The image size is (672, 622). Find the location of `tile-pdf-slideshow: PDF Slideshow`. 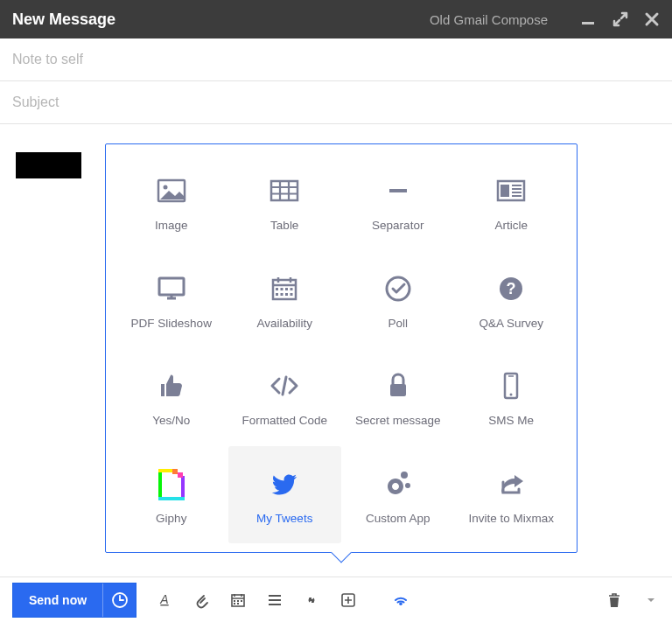

tile-pdf-slideshow: PDF Slideshow is located at coordinates (172, 300).